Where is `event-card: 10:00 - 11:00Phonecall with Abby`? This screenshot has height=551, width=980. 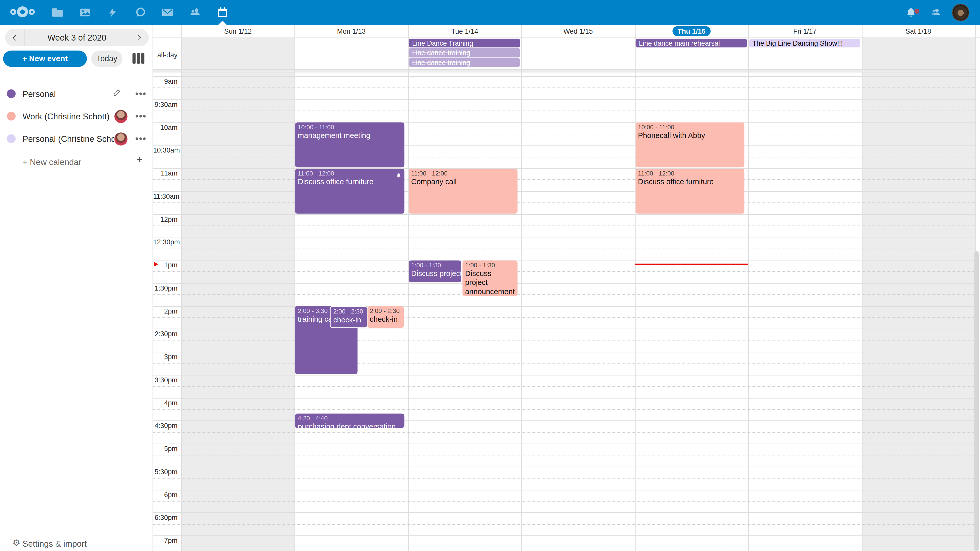
event-card: 10:00 - 11:00Phonecall with Abby is located at coordinates (690, 145).